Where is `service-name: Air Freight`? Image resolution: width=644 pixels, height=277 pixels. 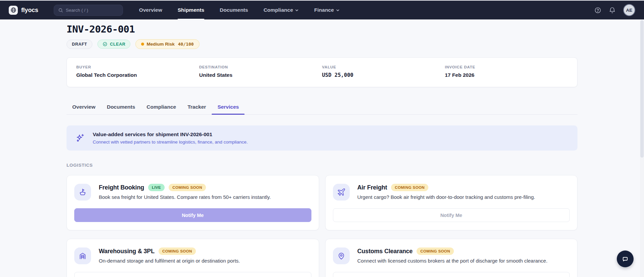 service-name: Air Freight is located at coordinates (372, 188).